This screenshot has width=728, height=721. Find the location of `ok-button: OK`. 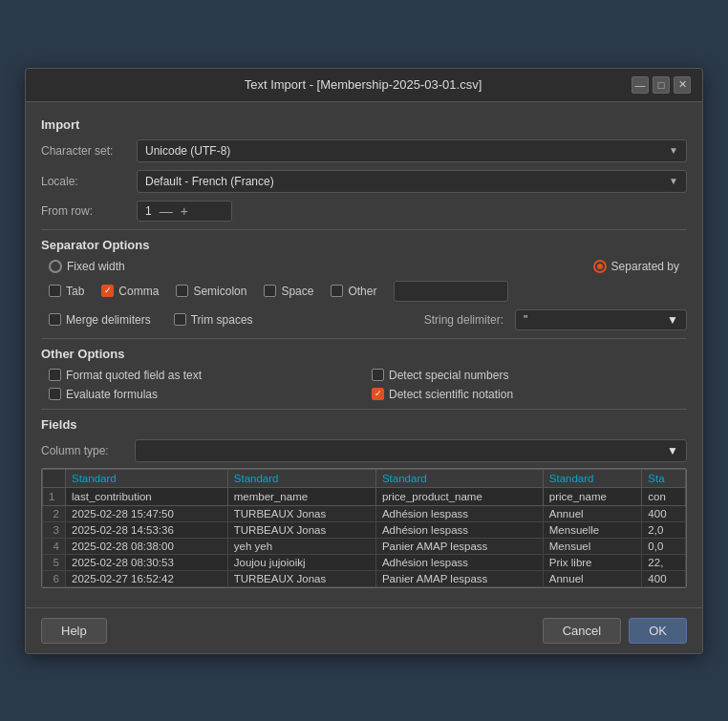

ok-button: OK is located at coordinates (657, 630).